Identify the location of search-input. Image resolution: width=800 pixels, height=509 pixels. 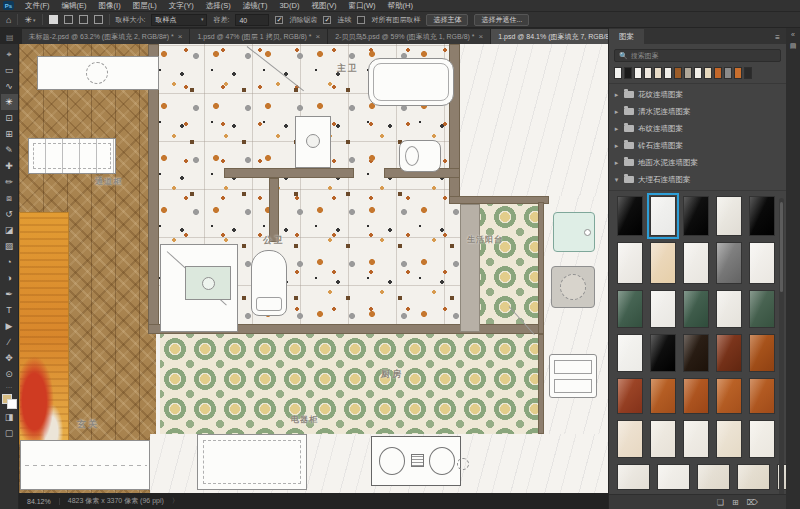
(696, 56).